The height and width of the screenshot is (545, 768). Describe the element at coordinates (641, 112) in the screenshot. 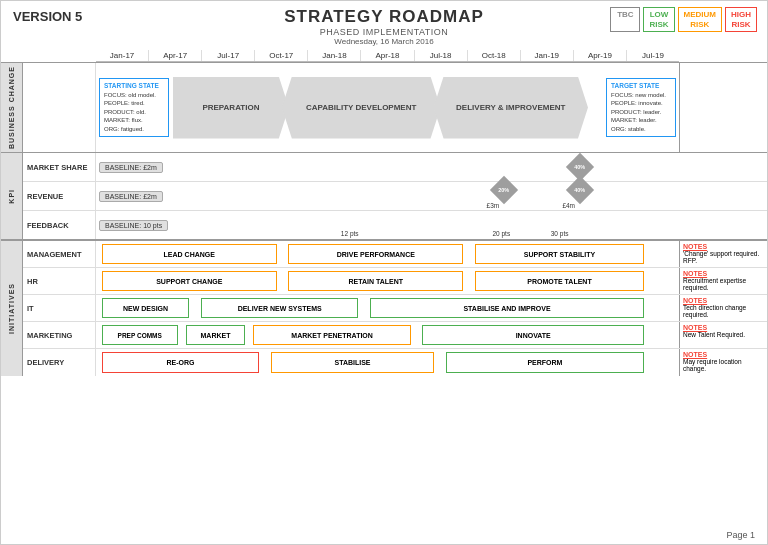

I see `target-state-content: FOCUS: new model.PEOPLE: innovate.PRODUC…` at that location.